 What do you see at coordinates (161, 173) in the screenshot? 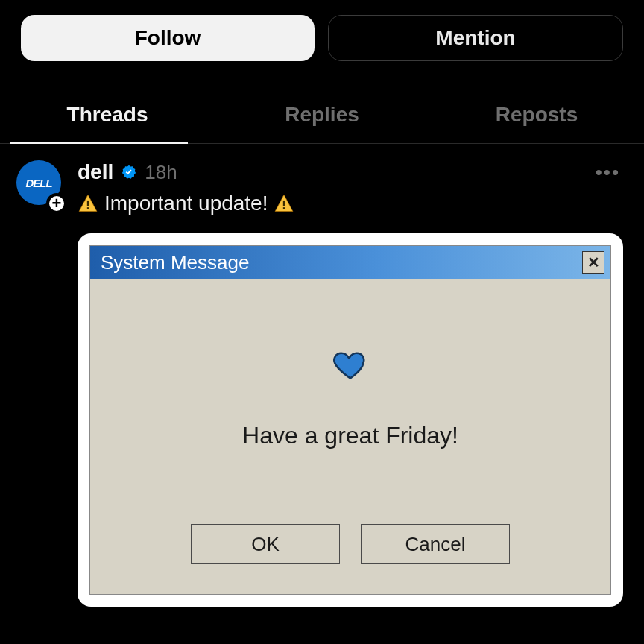
I see `timestamp: 18h` at bounding box center [161, 173].